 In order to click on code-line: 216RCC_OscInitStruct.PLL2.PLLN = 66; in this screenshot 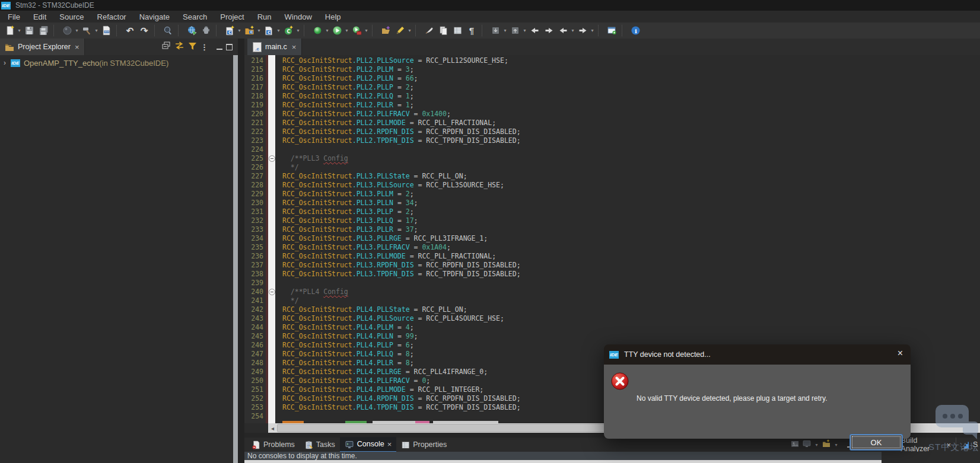, I will do `click(612, 78)`.